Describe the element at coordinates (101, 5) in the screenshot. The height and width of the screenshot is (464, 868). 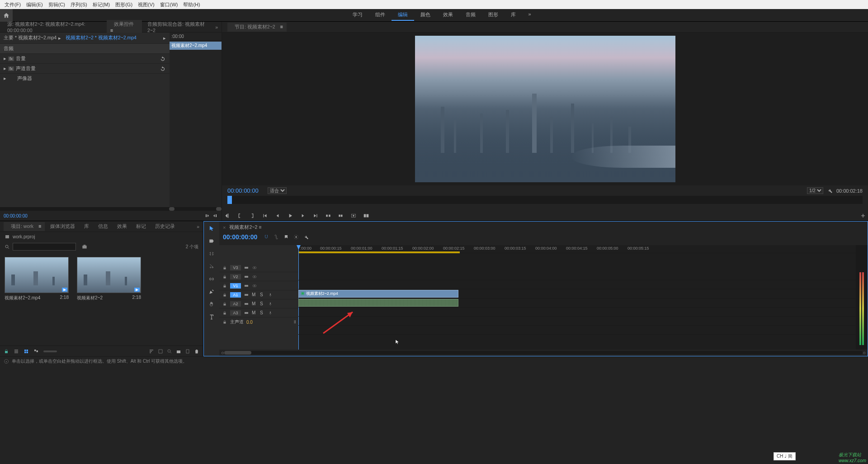
I see `menu-marker: 标记(M)` at that location.